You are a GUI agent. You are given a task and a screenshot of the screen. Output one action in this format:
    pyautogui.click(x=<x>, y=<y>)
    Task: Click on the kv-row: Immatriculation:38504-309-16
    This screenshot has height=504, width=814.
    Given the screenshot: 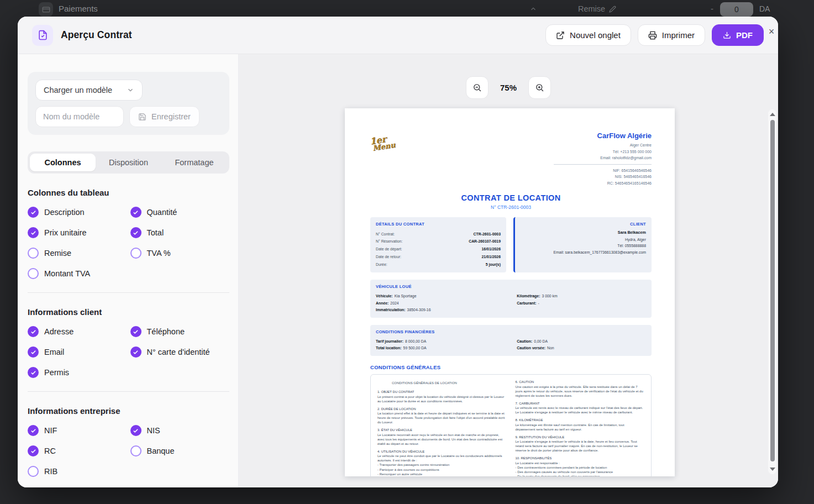 What is the action you would take?
    pyautogui.click(x=443, y=309)
    